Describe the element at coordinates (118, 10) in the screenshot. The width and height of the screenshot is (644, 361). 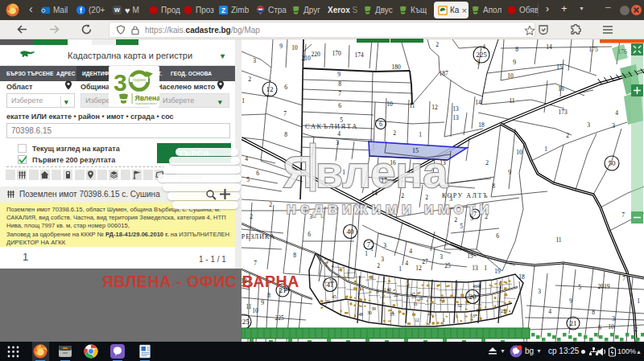
I see `svg-text: W` at that location.